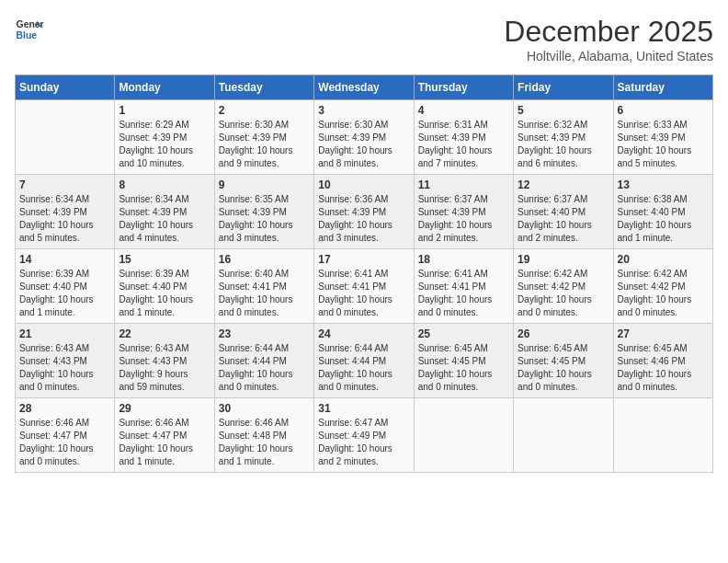 The width and height of the screenshot is (728, 563). Describe the element at coordinates (364, 185) in the screenshot. I see `day-number: 10` at that location.